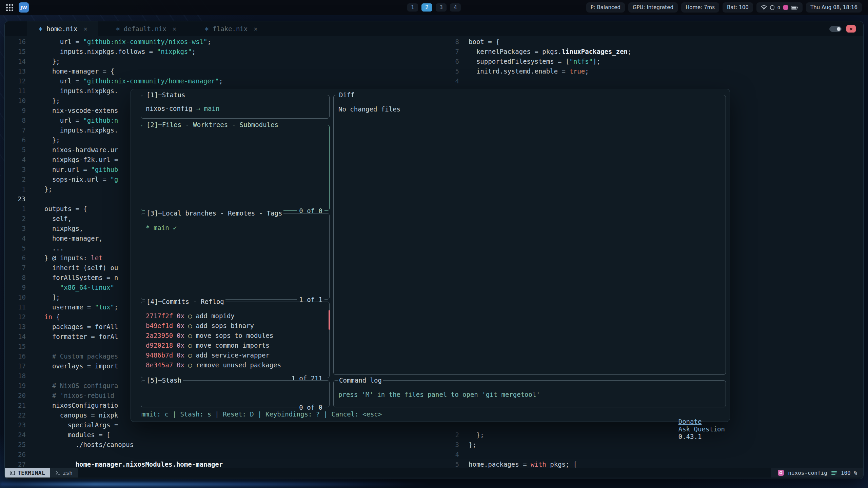 Image resolution: width=868 pixels, height=488 pixels. I want to click on tab-flake.nix: flake.nix×, so click(231, 29).